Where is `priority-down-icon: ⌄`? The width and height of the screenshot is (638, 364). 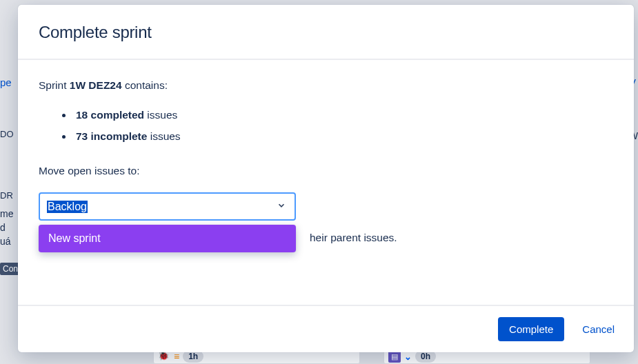 priority-down-icon: ⌄ is located at coordinates (408, 357).